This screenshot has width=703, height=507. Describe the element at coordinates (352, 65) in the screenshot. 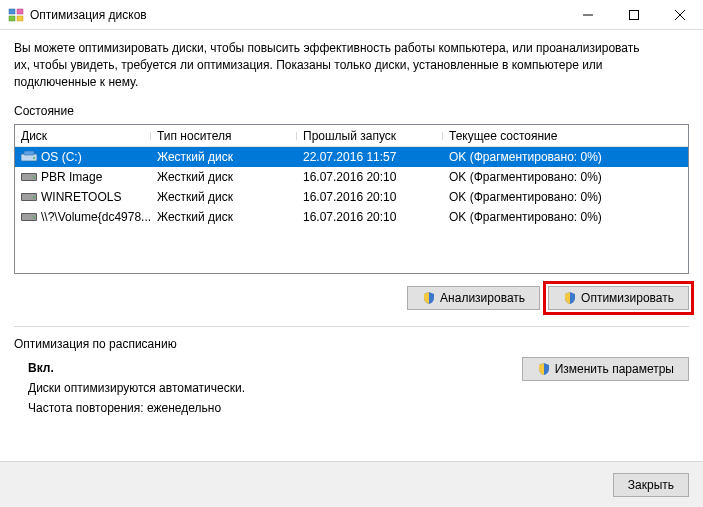

I see `intro-text: Вы можете оптимизировать диски, чтобы по…` at that location.